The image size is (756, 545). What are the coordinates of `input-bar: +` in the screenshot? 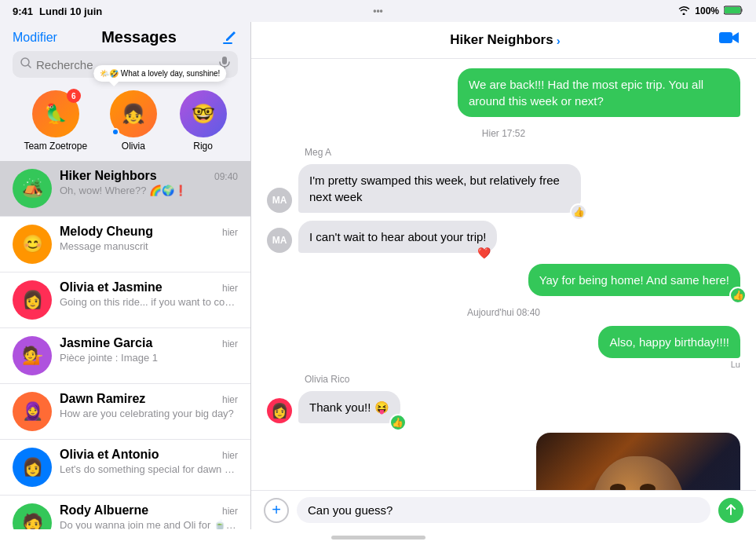 It's located at (504, 510).